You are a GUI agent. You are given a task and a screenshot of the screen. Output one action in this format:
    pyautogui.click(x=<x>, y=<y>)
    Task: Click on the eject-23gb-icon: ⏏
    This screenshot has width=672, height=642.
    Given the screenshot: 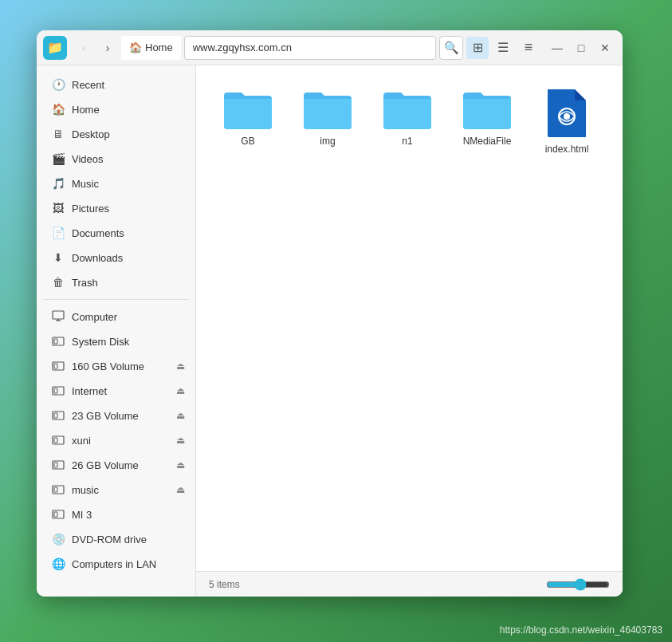 What is the action you would take?
    pyautogui.click(x=180, y=416)
    